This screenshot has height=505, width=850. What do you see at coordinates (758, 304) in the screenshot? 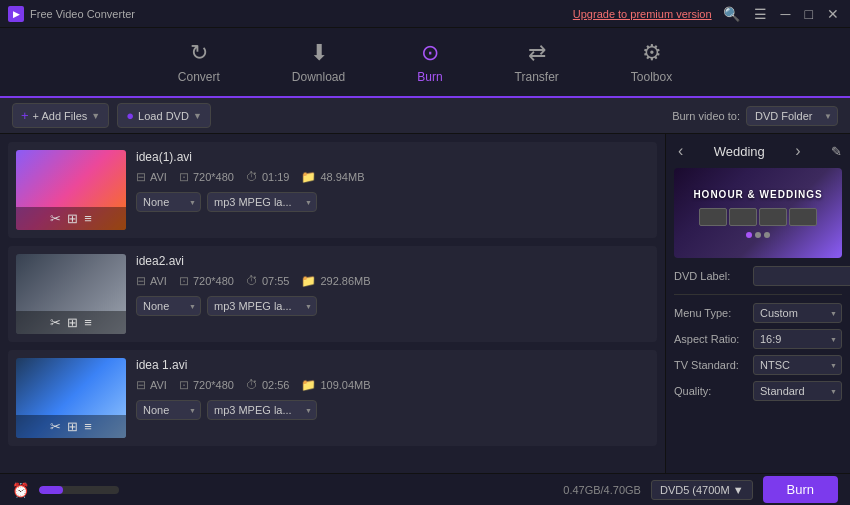
I see `right-panel: ‹ Wedding › ✎ HONOUR & WEDDINGS` at bounding box center [758, 304].